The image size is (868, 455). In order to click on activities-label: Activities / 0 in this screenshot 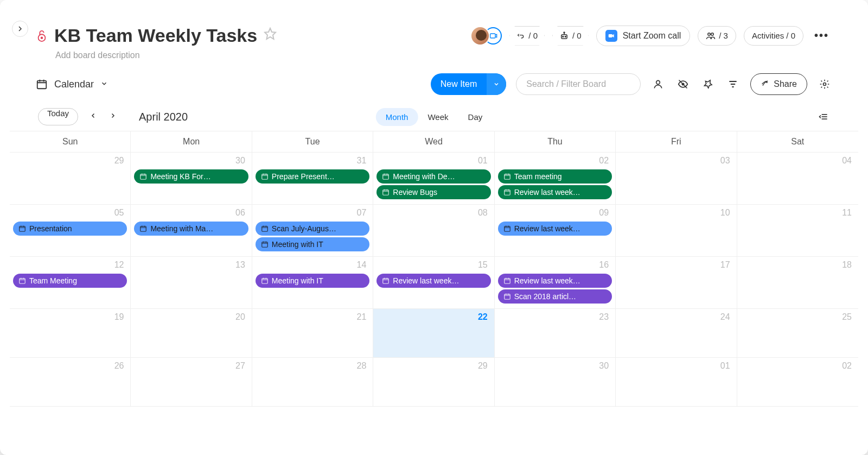, I will do `click(774, 36)`.